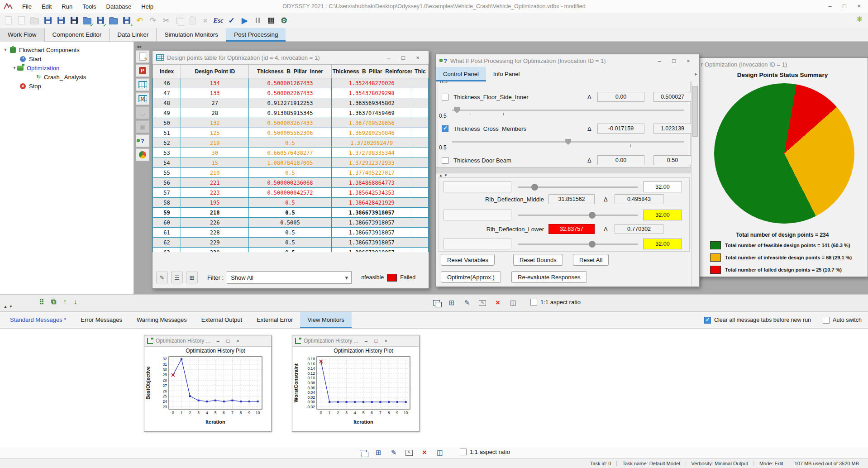 The image size is (868, 468). What do you see at coordinates (639, 229) in the screenshot?
I see `response-delta-box: 0.770302` at bounding box center [639, 229].